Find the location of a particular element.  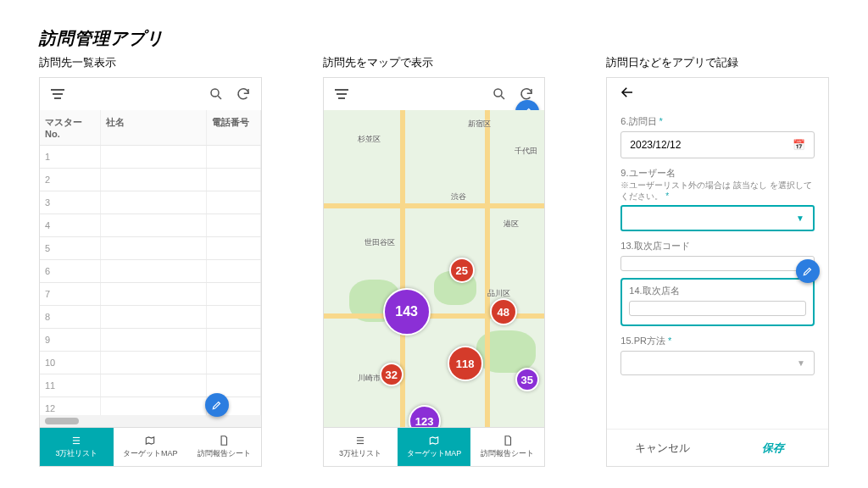

map-cluster: 25 is located at coordinates (462, 270).